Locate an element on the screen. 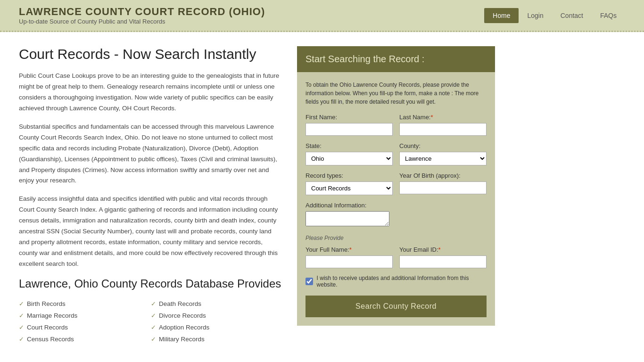  county-select: Lawrence Adams Allen Ashland Ashtabula is located at coordinates (443, 158).